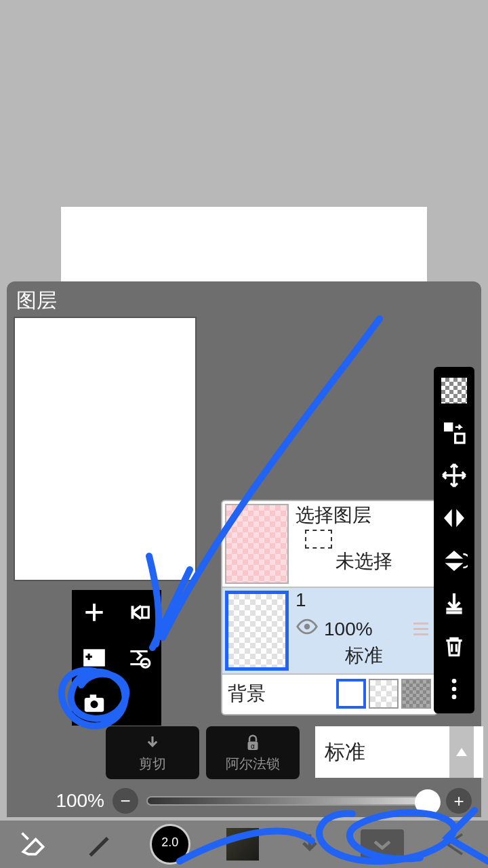 This screenshot has height=868, width=488. Describe the element at coordinates (454, 604) in the screenshot. I see `merge-down-tool` at that location.